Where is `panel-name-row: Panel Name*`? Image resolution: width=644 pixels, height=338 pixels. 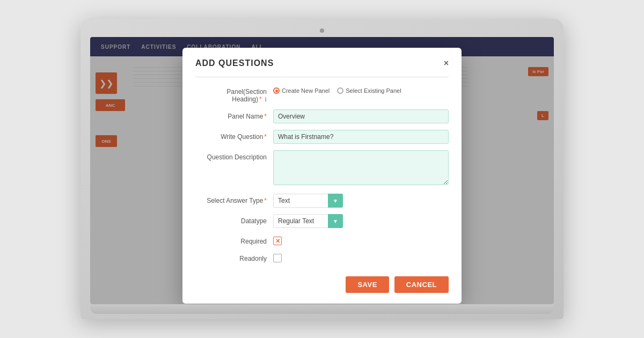 panel-name-row: Panel Name* is located at coordinates (322, 116).